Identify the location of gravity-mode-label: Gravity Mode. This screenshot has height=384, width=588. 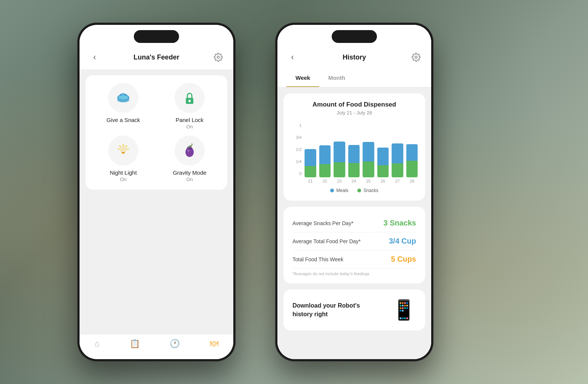
(189, 172).